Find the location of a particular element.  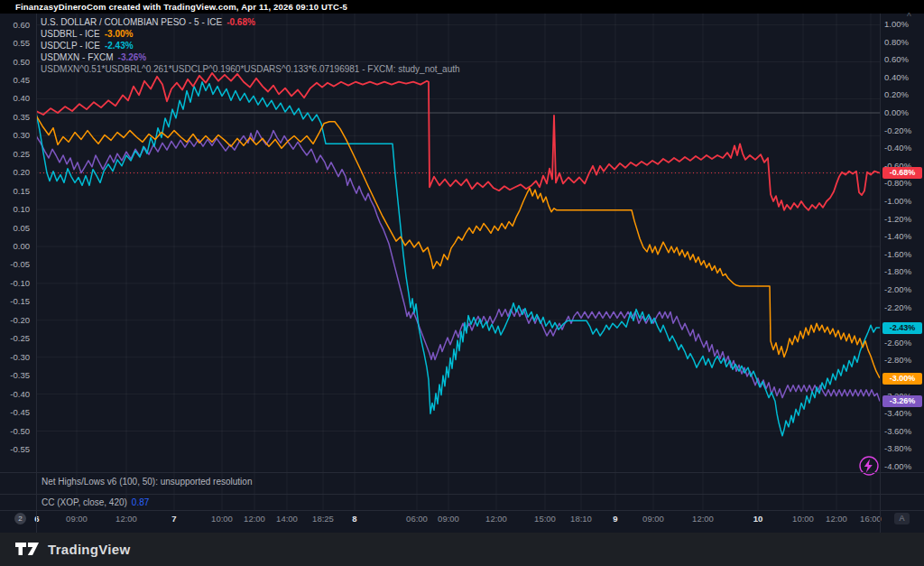

left-axis-tick: 0.50 is located at coordinates (22, 62).